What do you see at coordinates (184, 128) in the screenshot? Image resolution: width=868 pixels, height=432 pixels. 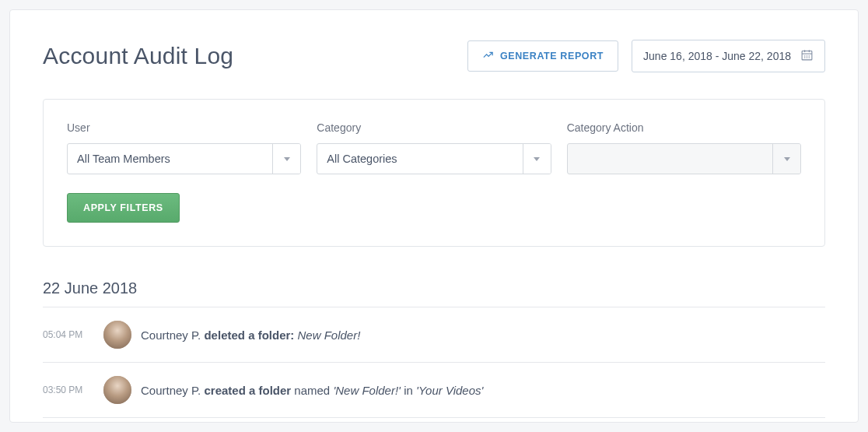 I see `filter-user-label: User` at bounding box center [184, 128].